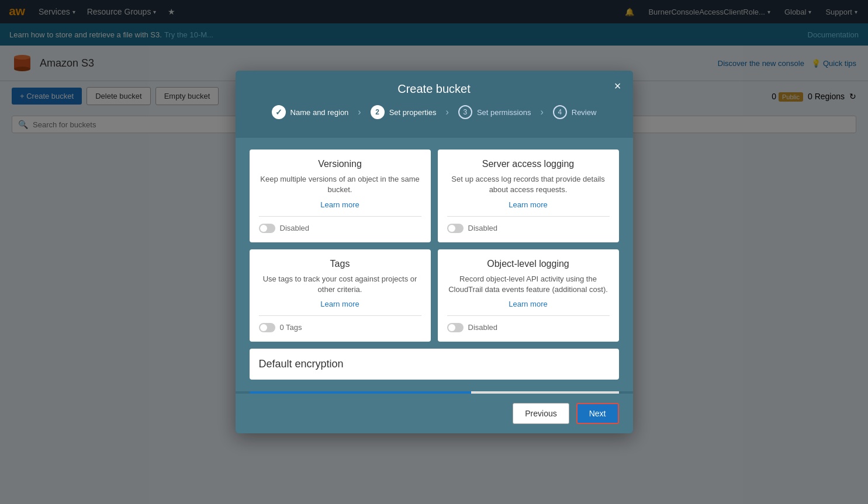 Image resolution: width=868 pixels, height=504 pixels. Describe the element at coordinates (504, 112) in the screenshot. I see `step-3-label: Set permissions` at that location.